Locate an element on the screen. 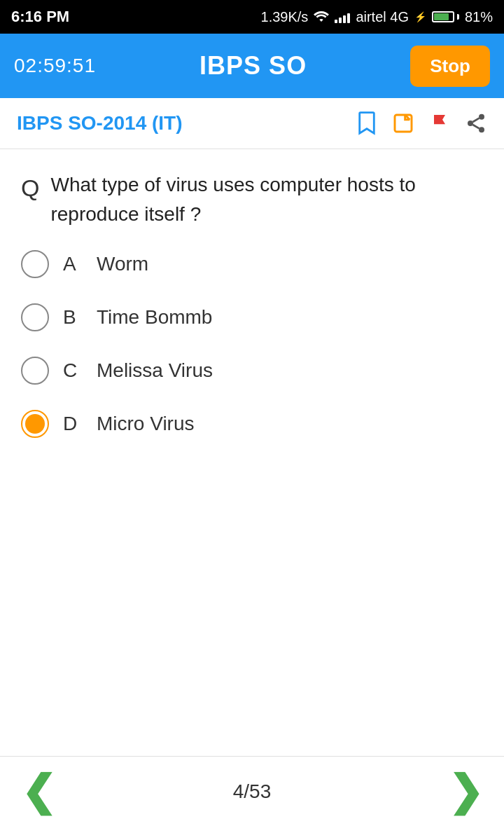 This screenshot has width=504, height=826. option-letter-b: B is located at coordinates (73, 317).